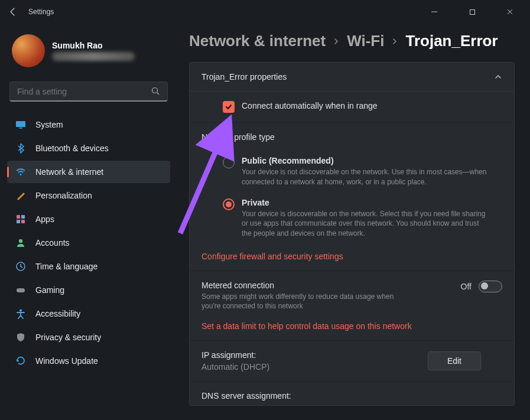  Describe the element at coordinates (66, 266) in the screenshot. I see `sidebar-item-label: Time & language` at that location.